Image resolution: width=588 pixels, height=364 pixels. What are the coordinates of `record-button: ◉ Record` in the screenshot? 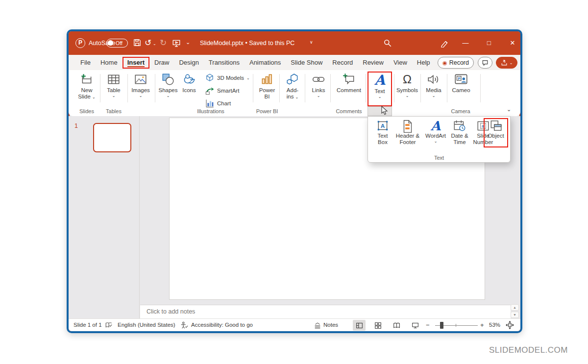 It's located at (456, 63).